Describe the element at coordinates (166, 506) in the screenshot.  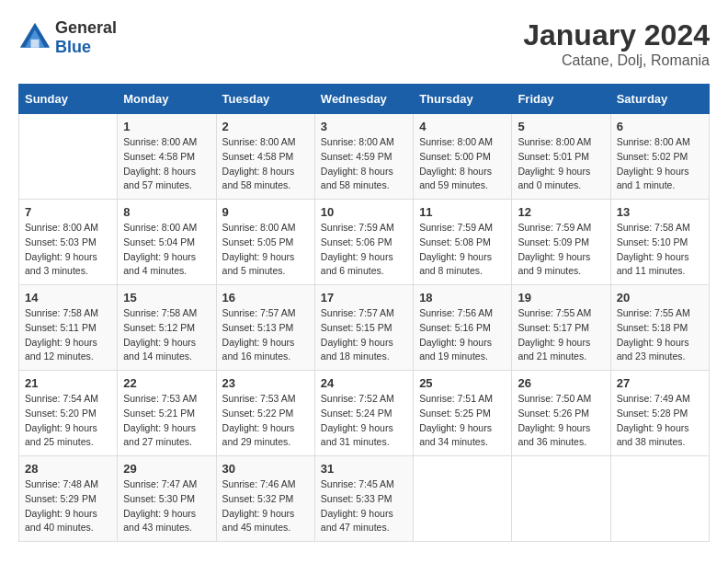
I see `day-info: Sunrise: 7:47 AM Sunset: 5:30 PM Dayligh…` at that location.